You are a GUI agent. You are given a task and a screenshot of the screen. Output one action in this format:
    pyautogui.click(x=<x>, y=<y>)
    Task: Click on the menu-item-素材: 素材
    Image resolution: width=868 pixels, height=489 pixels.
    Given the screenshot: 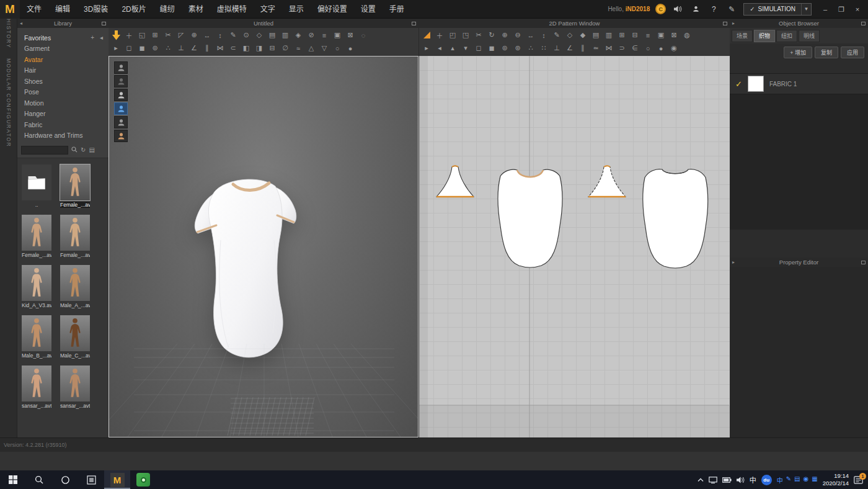 What is the action you would take?
    pyautogui.click(x=196, y=9)
    